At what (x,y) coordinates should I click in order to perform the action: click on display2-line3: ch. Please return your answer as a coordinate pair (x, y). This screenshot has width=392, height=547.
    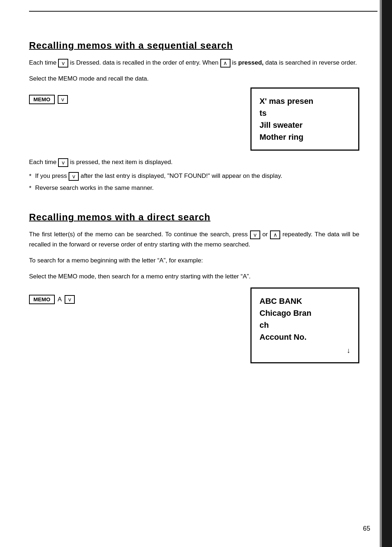
    Looking at the image, I should click on (305, 325).